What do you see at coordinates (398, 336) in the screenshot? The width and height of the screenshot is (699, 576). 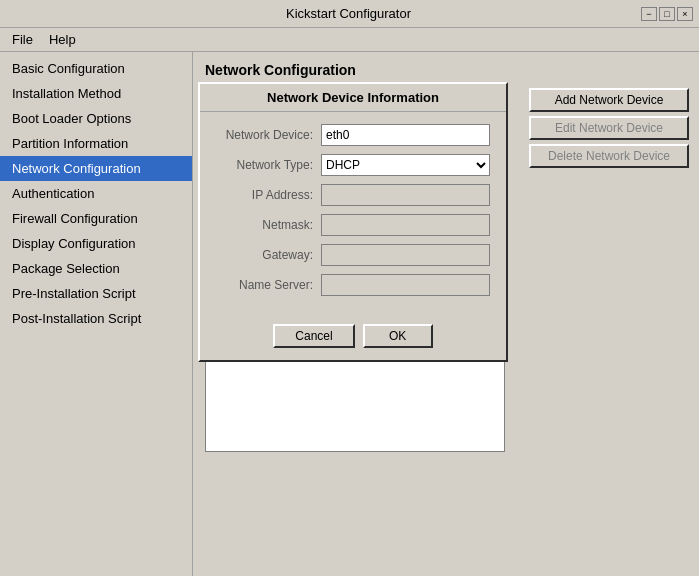 I see `ok-button: OK` at bounding box center [398, 336].